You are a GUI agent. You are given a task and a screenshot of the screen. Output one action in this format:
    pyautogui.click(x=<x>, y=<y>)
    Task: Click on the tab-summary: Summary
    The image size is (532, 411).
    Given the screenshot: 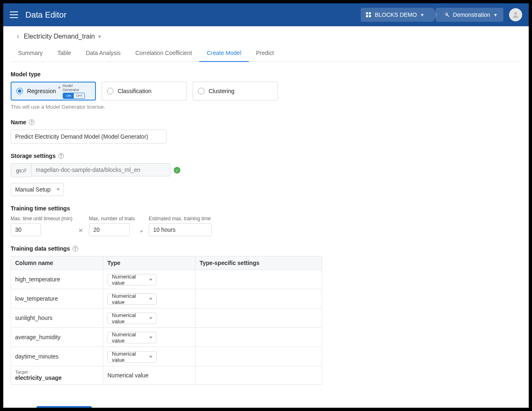 What is the action you would take?
    pyautogui.click(x=30, y=53)
    